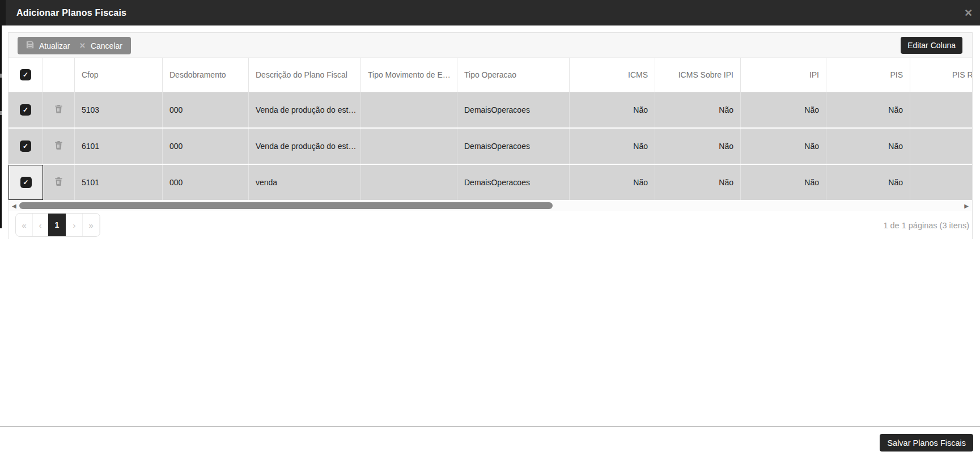 The height and width of the screenshot is (460, 980). Describe the element at coordinates (24, 225) in the screenshot. I see `pagination-first-button: «` at that location.